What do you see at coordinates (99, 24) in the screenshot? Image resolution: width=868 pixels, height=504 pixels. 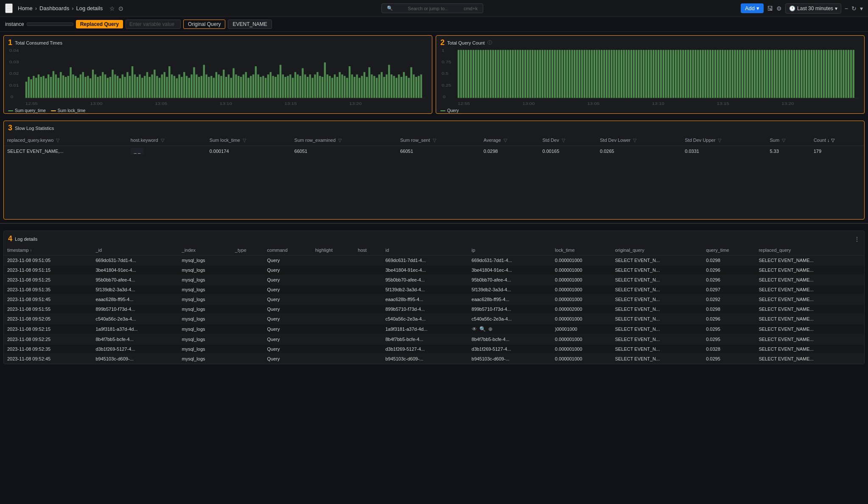 I see `replaced-query-button: Replaced Query` at bounding box center [99, 24].